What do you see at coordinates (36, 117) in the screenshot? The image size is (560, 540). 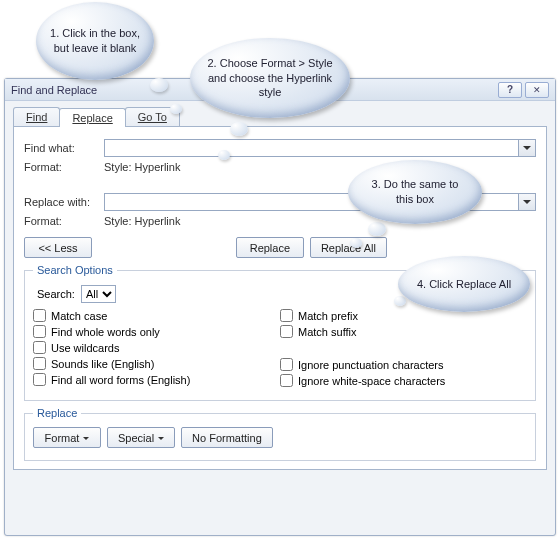 I see `tab-find-label: Find` at bounding box center [36, 117].